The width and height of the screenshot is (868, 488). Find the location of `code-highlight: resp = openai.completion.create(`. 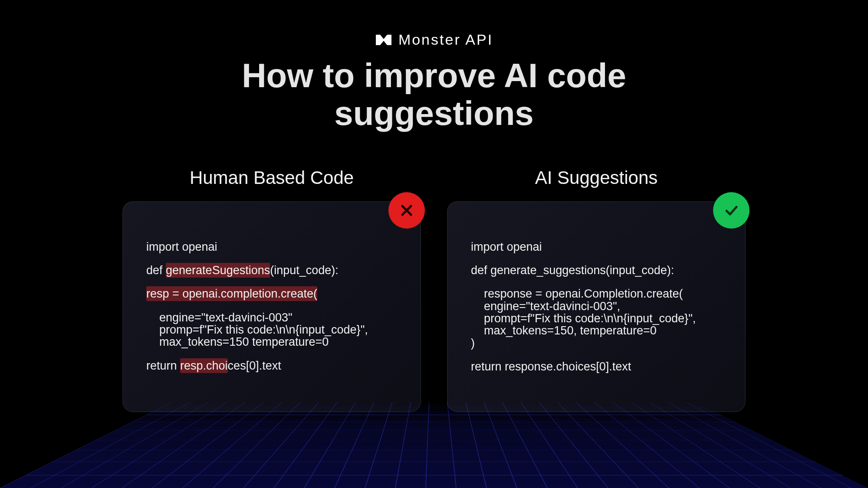

code-highlight: resp = openai.completion.create( is located at coordinates (232, 294).